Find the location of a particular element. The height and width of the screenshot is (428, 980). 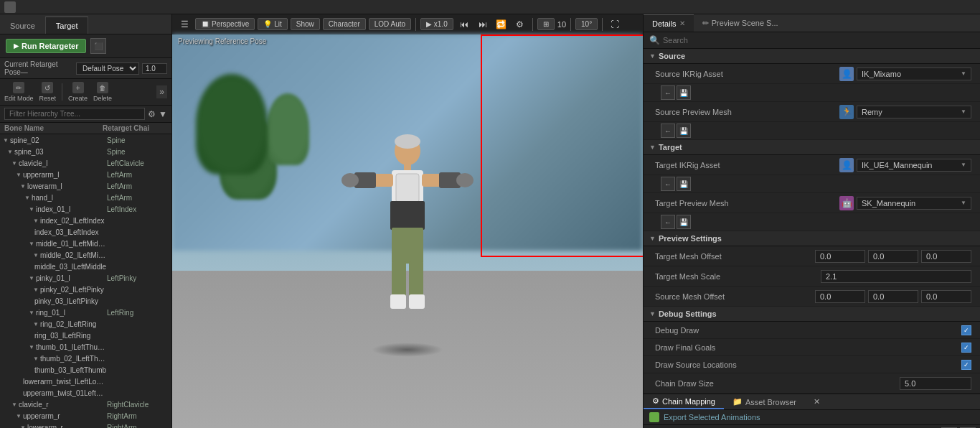

list-item: ▼ thumb_02_lLeftThumb is located at coordinates (86, 358).